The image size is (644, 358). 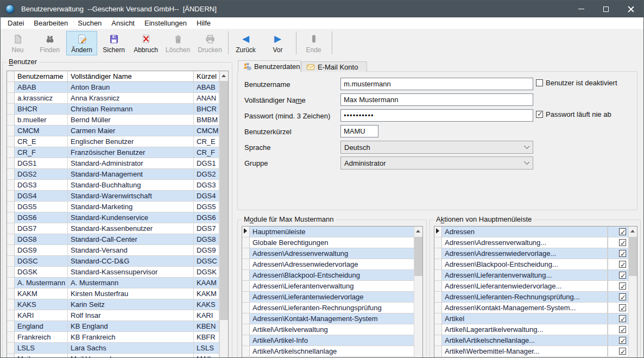 What do you see at coordinates (117, 261) in the screenshot?
I see `user-table-row: DGSC Standard-CC-D&G DGSC` at bounding box center [117, 261].